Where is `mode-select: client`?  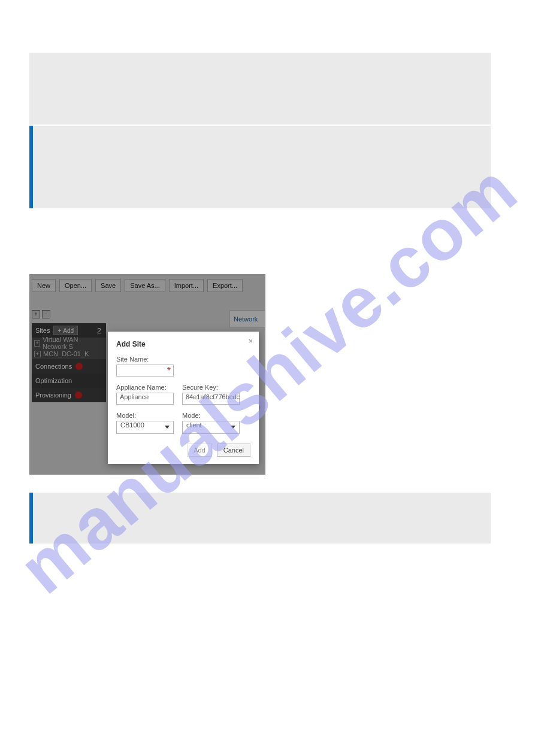 mode-select: client is located at coordinates (211, 427).